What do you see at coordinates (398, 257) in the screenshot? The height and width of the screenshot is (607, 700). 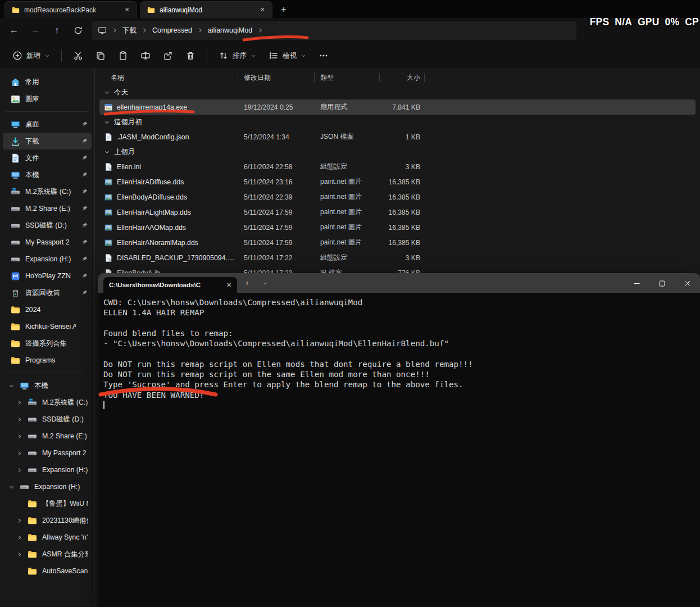 I see `file-row: DISABLED_BACKUP_1730905094.Ellen... 5/11…` at bounding box center [398, 257].